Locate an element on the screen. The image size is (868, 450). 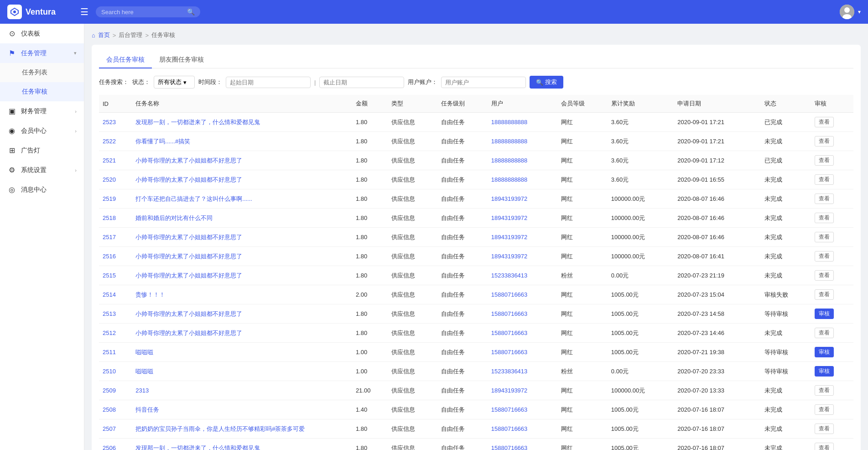
breadcrumb-home: 首页 is located at coordinates (104, 35).